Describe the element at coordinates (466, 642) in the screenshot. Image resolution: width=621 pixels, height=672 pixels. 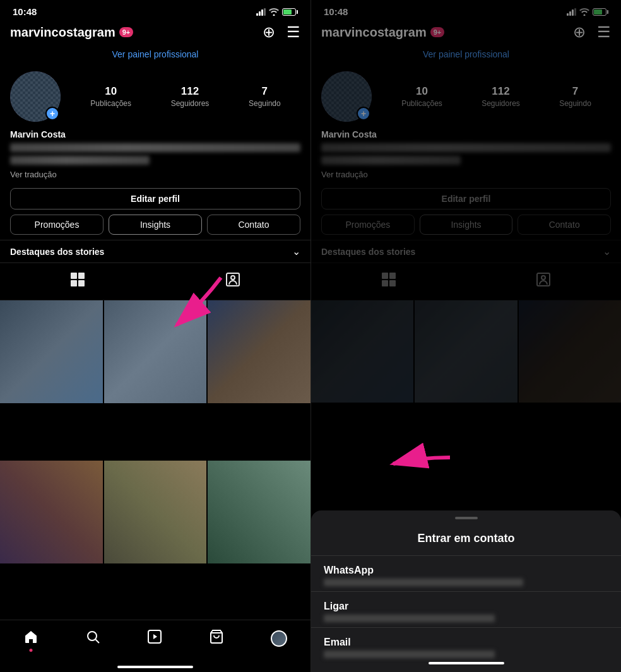
I see `email-label: Email` at that location.